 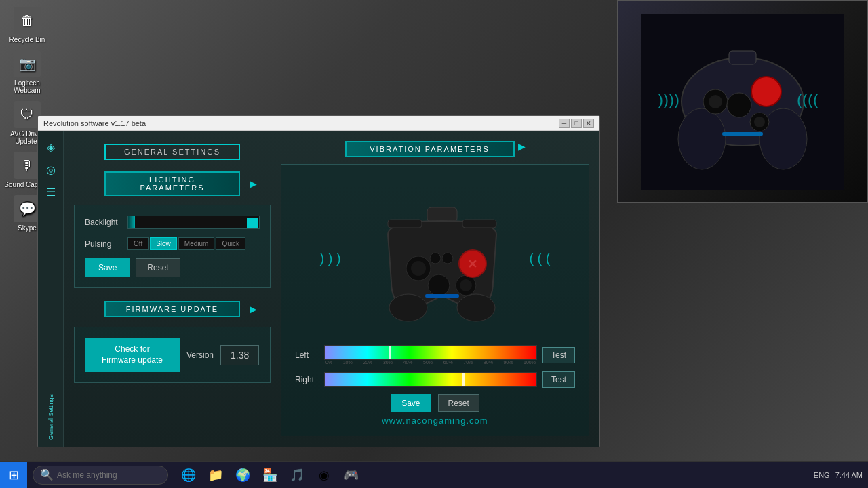 I want to click on skype-icon: 💬, so click(x=27, y=209).